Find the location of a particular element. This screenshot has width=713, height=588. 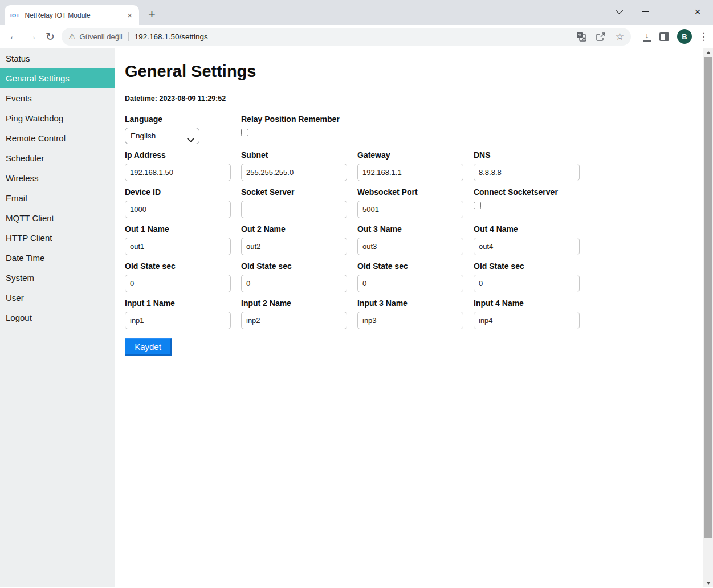

scroll-up-icon is located at coordinates (708, 52).